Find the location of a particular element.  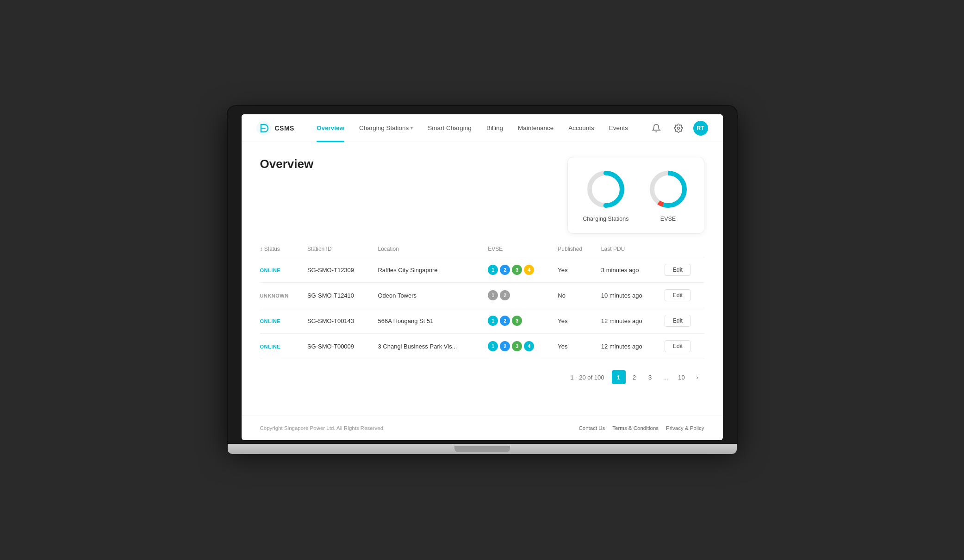

table-row: UNKNOWNSG-SMO-T12410Odeon Towers12No10 m… is located at coordinates (482, 295).